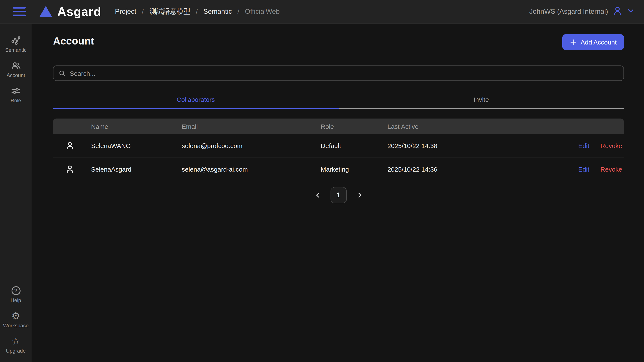 This screenshot has height=362, width=644. Describe the element at coordinates (16, 193) in the screenshot. I see `sidebar: Semantic Account Role` at that location.